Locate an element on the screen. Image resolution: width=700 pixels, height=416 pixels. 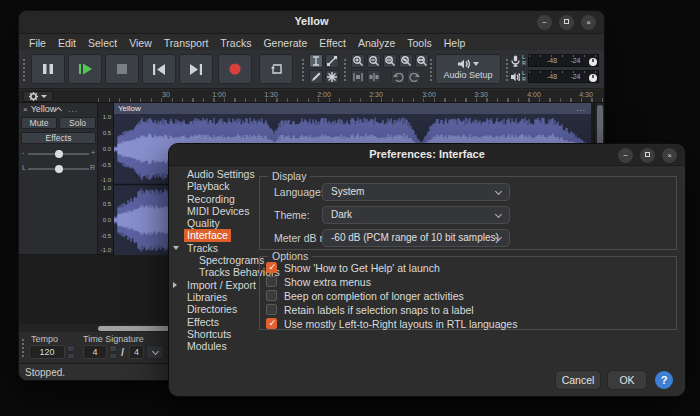
play-button is located at coordinates (85, 69).